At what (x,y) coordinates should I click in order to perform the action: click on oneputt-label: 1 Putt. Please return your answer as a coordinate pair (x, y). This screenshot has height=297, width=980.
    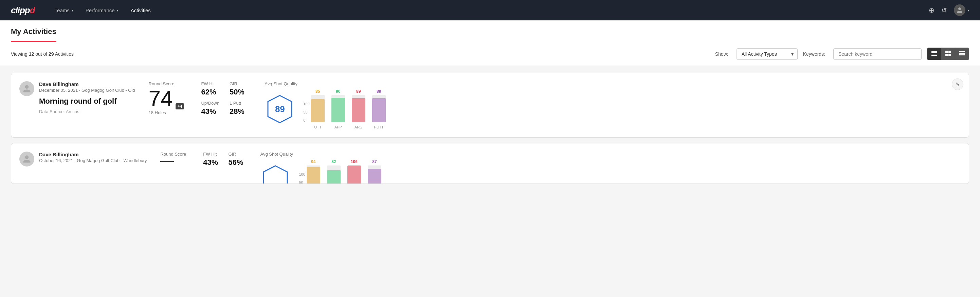
    Looking at the image, I should click on (239, 103).